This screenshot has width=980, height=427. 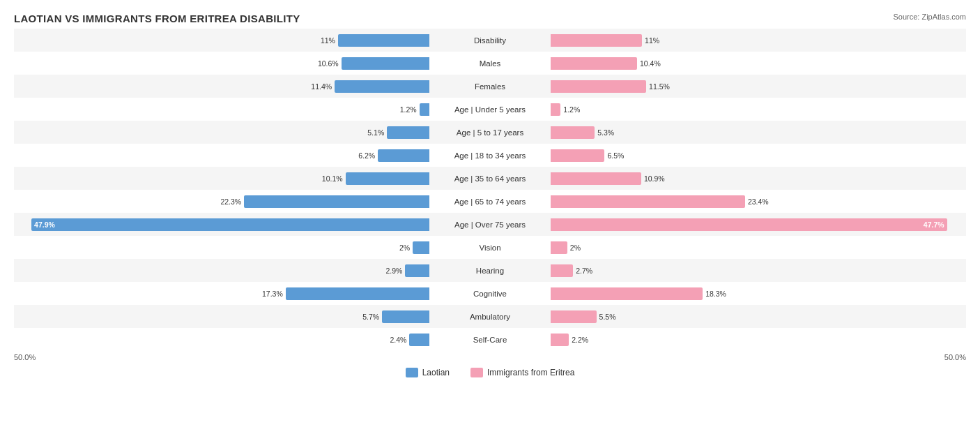 What do you see at coordinates (584, 271) in the screenshot?
I see `bar-value-right: 2.7%` at bounding box center [584, 271].